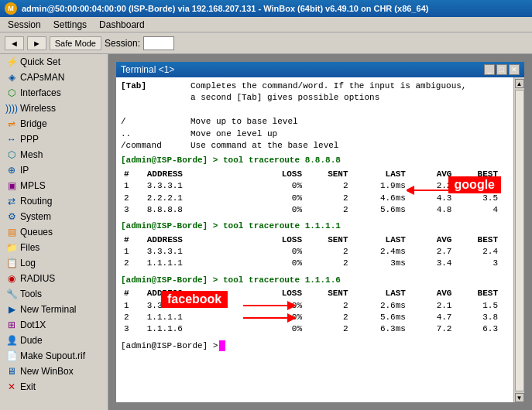  Describe the element at coordinates (520, 398) in the screenshot. I see `scrollbar-down: ▼` at that location.